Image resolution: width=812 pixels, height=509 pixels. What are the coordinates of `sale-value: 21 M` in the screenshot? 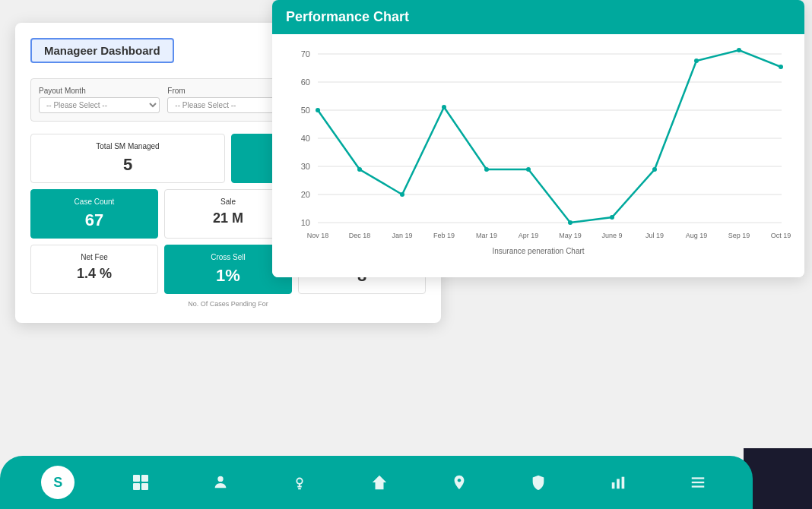 It's located at (228, 219).